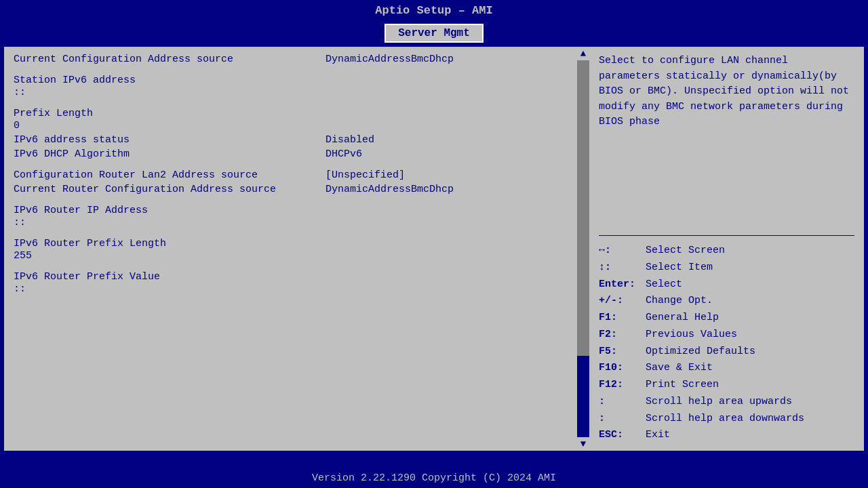 The image size is (868, 488). What do you see at coordinates (727, 403) in the screenshot?
I see `key-row: : Scroll help area upwards` at bounding box center [727, 403].